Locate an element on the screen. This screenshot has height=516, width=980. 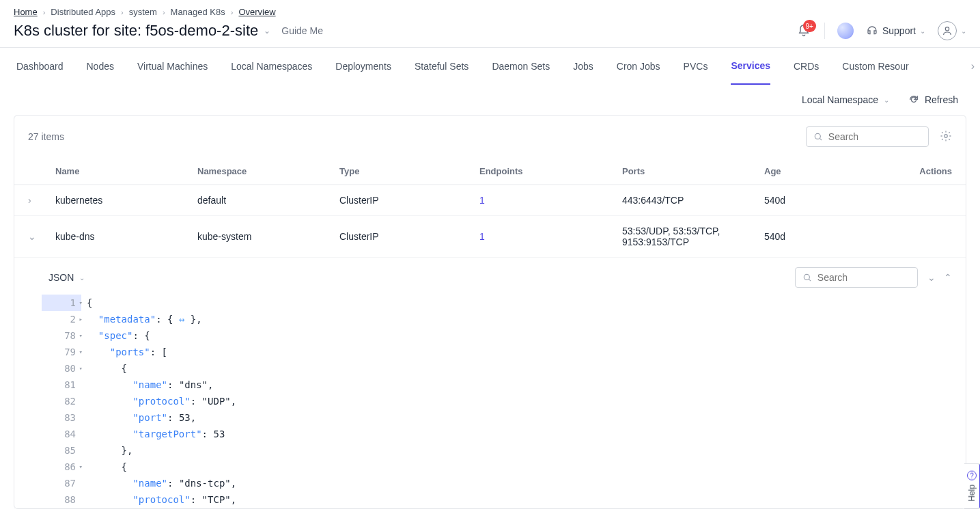
tab-services: Services is located at coordinates (751, 66).